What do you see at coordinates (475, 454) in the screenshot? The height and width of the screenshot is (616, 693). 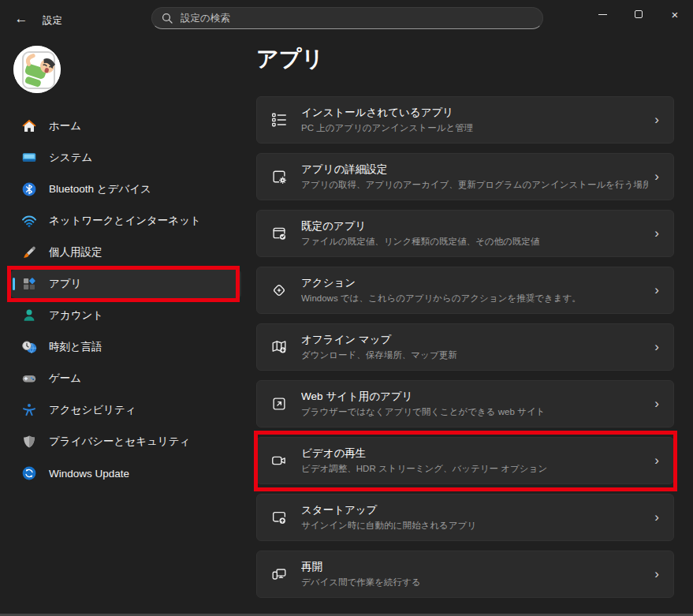 I see `card-title: ビデオの再生` at bounding box center [475, 454].